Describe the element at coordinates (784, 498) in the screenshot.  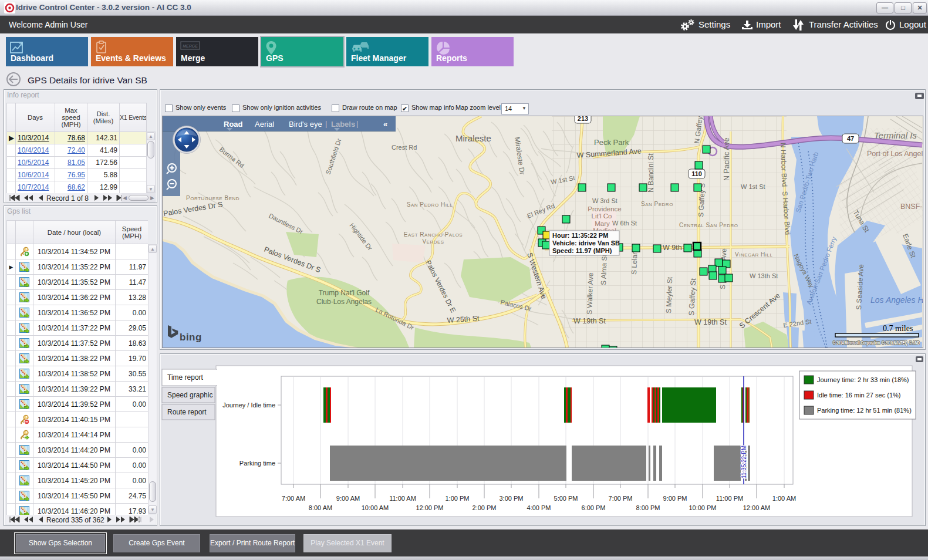
I see `svg-text: 1:00 AM` at that location.